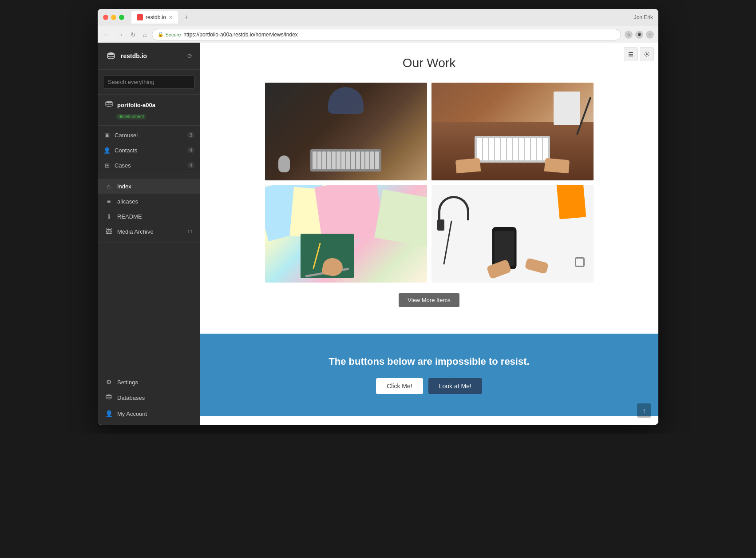 Image resolution: width=756 pixels, height=558 pixels. What do you see at coordinates (639, 35) in the screenshot?
I see `toolbar-icons: ☆ ⚙ ⋮` at bounding box center [639, 35].